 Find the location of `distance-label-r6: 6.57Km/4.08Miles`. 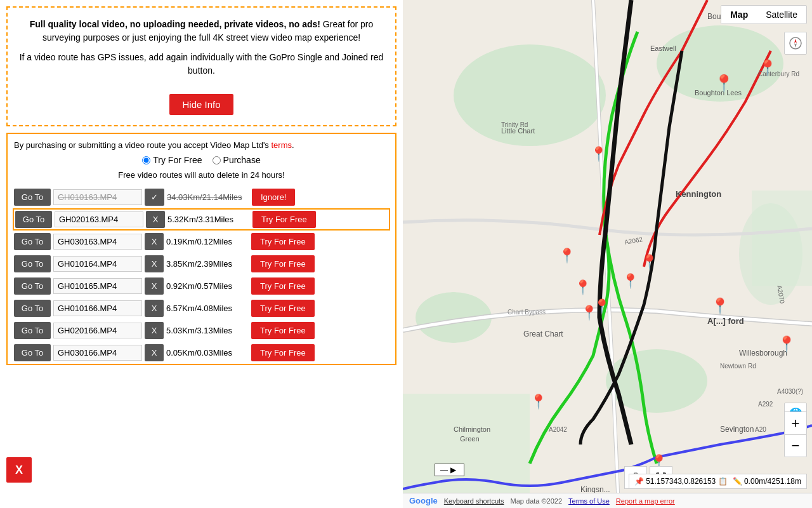

distance-label-r6: 6.57Km/4.08Miles is located at coordinates (207, 309).